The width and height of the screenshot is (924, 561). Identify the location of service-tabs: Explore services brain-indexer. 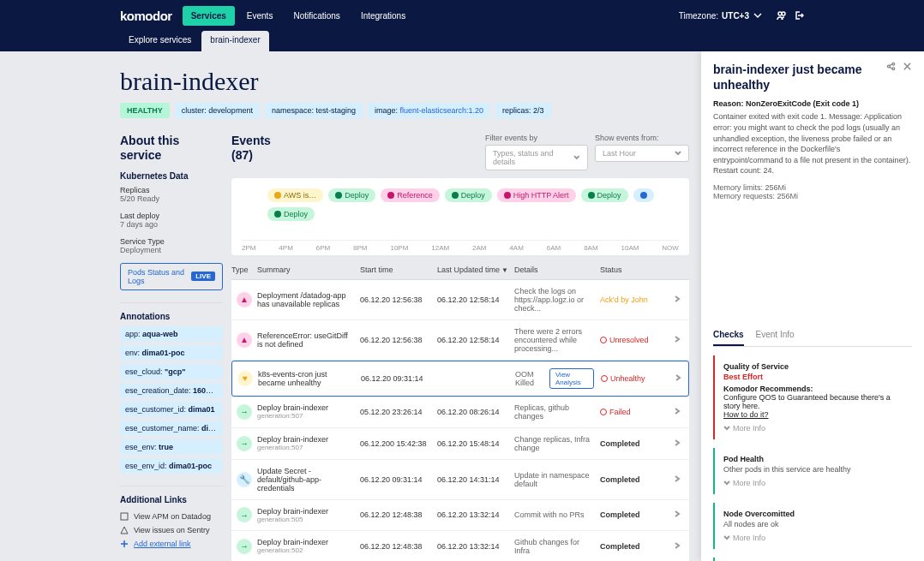
(462, 41).